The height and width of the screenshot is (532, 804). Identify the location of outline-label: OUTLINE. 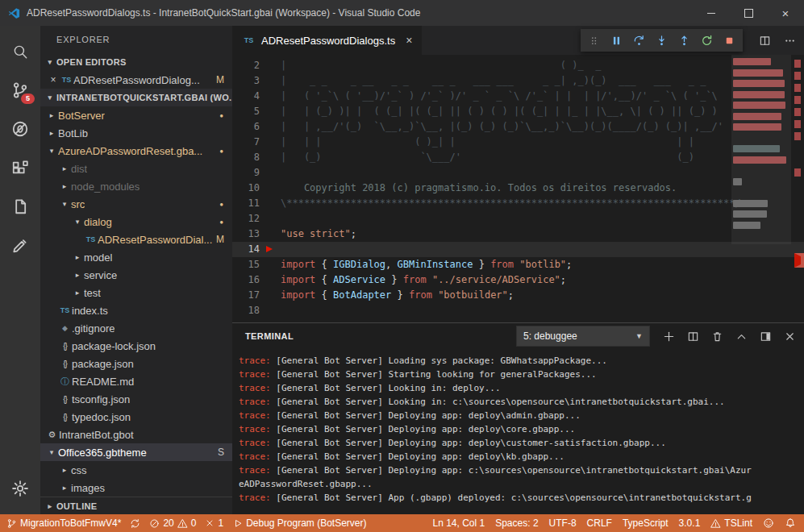
(77, 506).